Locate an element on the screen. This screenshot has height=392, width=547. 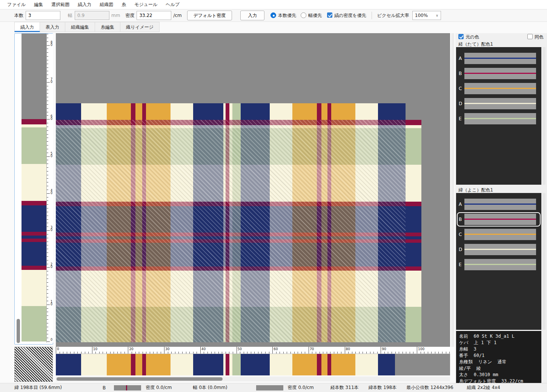
weave-pattern-swatch is located at coordinates (34, 364).